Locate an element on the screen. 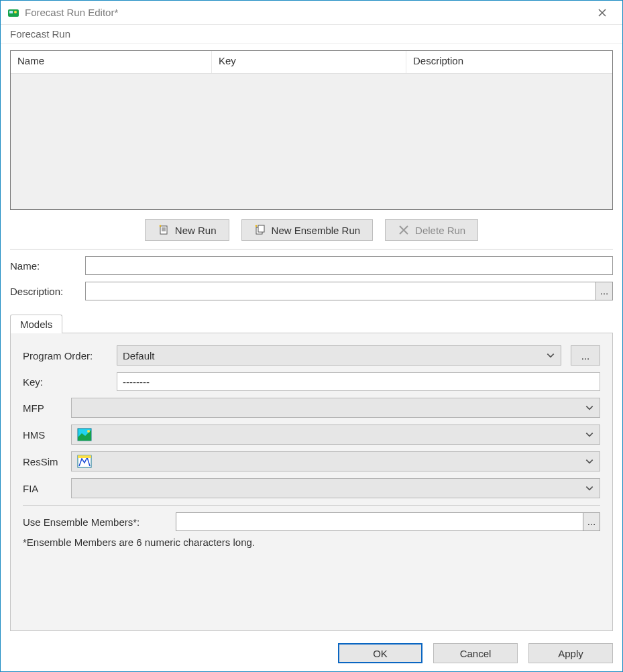 The width and height of the screenshot is (623, 672). description-input is located at coordinates (341, 291).